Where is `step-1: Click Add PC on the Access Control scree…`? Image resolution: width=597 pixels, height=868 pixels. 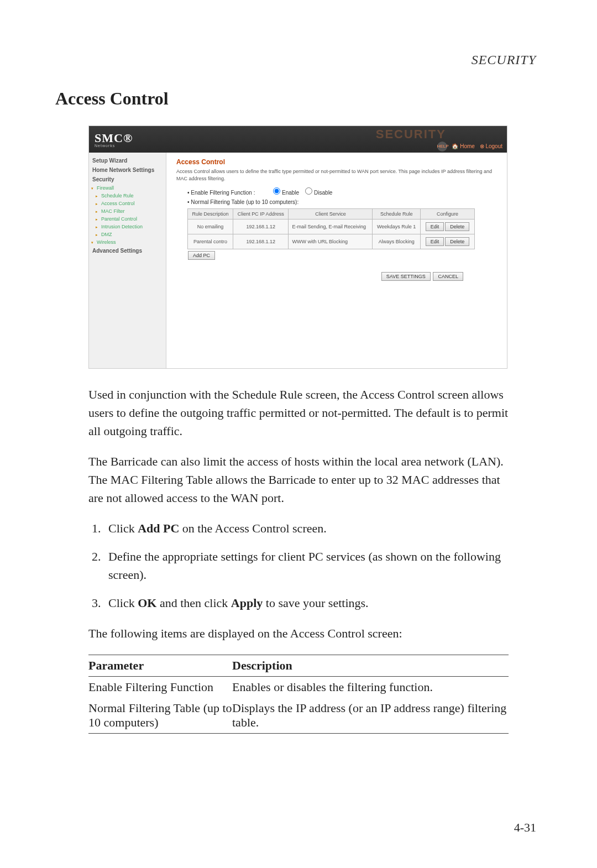
step-1: Click Add PC on the Access Control scree… is located at coordinates (306, 529).